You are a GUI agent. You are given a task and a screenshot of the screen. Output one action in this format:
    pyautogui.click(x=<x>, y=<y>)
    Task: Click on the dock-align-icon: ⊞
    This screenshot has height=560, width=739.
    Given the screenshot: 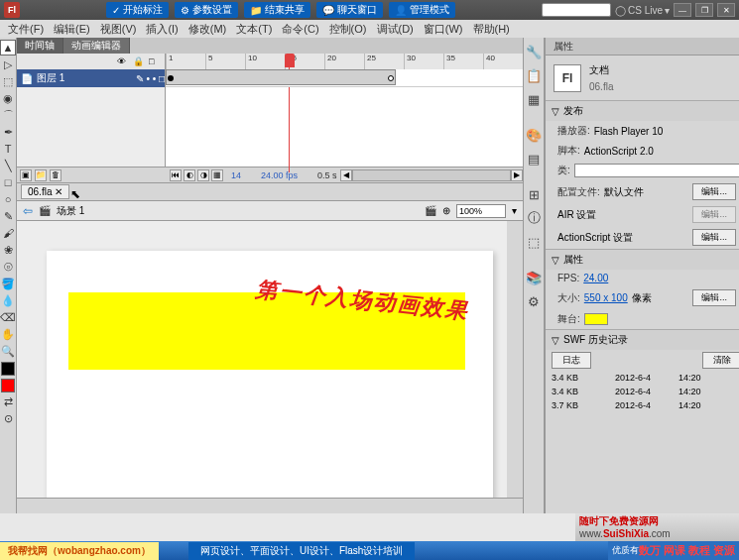 What is the action you would take?
    pyautogui.click(x=534, y=194)
    